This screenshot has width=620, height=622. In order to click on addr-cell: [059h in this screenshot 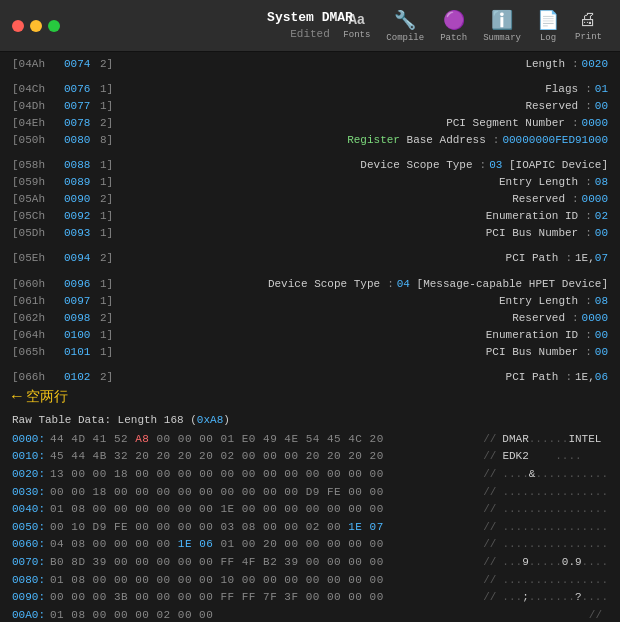, I will do `click(38, 182)`.